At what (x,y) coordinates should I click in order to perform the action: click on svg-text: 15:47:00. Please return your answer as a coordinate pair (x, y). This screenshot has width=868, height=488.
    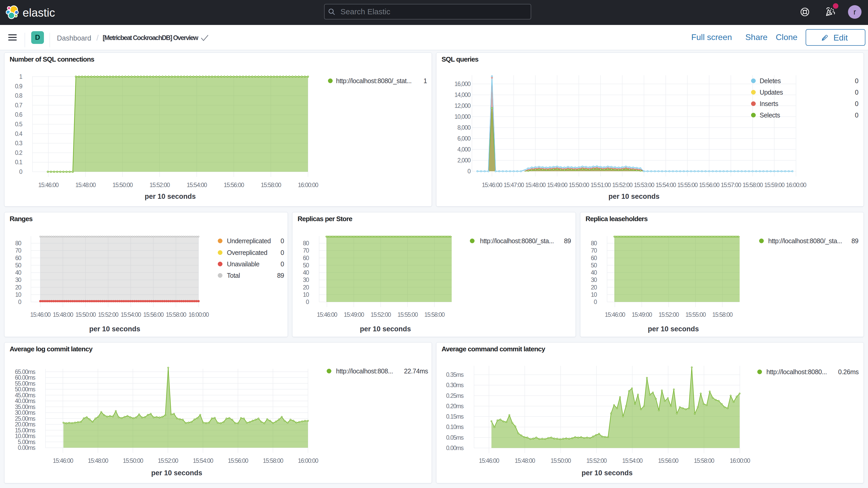
    Looking at the image, I should click on (514, 185).